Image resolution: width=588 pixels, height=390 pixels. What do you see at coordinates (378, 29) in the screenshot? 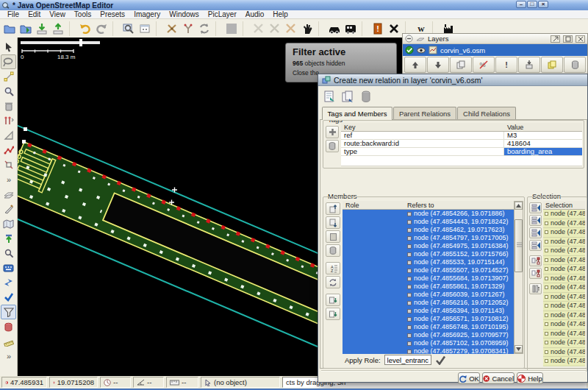
I see `warning-icon: !` at bounding box center [378, 29].